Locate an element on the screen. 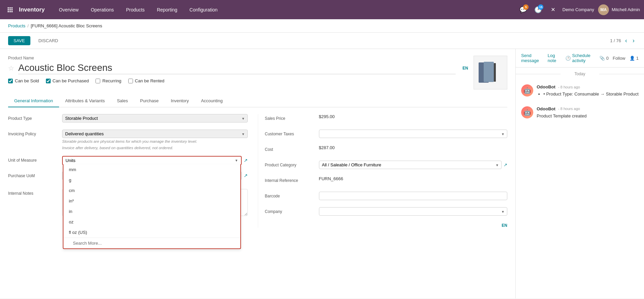 The image size is (644, 299). product-category-label: Product Category is located at coordinates (292, 164).